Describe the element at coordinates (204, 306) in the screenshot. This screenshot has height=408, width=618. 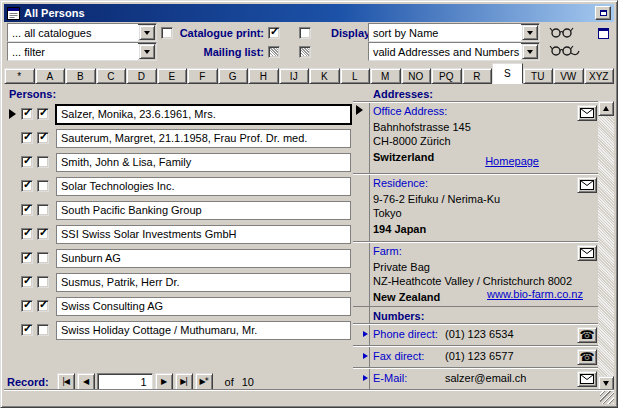
I see `person-name-field: Swiss Consulting AG` at that location.